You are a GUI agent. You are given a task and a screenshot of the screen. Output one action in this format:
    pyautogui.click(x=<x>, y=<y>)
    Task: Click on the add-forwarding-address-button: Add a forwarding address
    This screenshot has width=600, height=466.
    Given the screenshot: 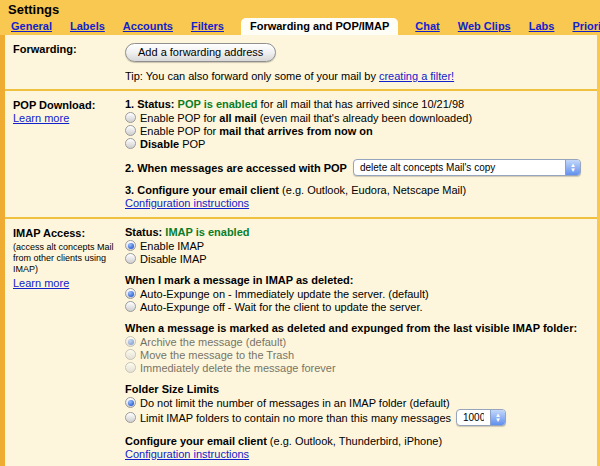 What is the action you would take?
    pyautogui.click(x=200, y=52)
    